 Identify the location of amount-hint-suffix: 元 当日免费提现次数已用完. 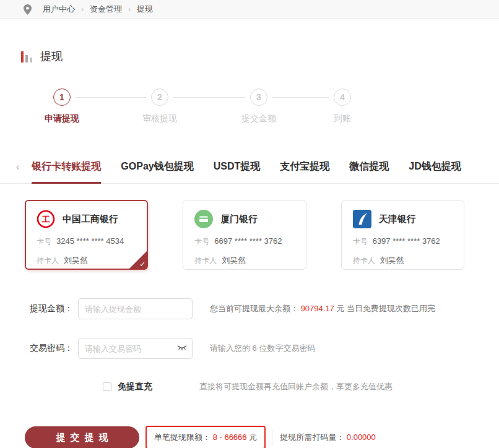
(386, 308).